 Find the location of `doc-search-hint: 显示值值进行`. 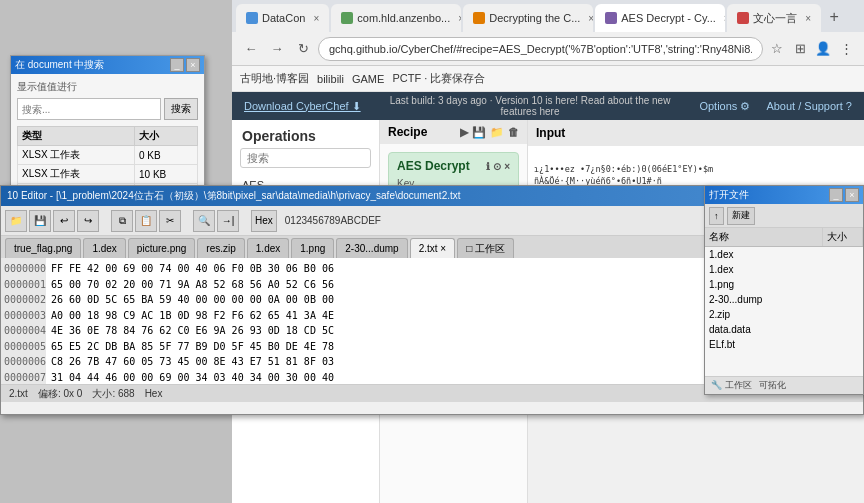

doc-search-hint: 显示值值进行 is located at coordinates (108, 87).